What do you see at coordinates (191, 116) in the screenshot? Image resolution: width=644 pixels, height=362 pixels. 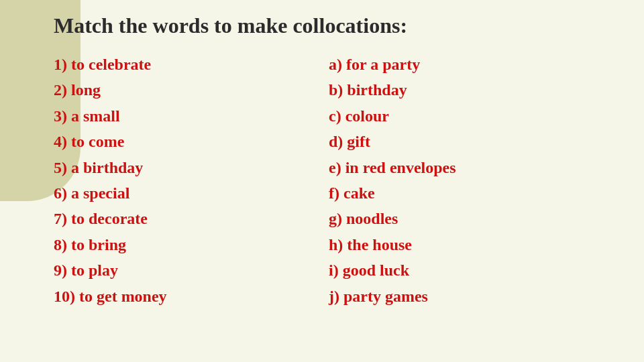 I see `left-list-item: 3) a small` at bounding box center [191, 116].